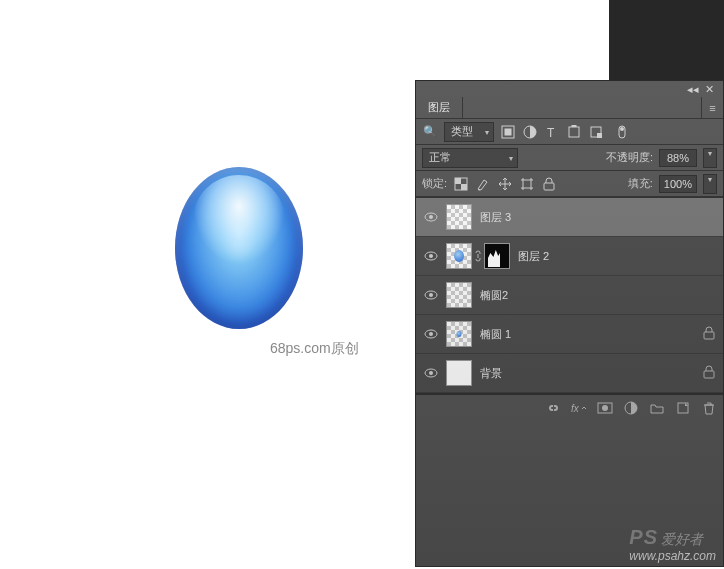  I want to click on collapse-icon: ◂◂, so click(693, 89).